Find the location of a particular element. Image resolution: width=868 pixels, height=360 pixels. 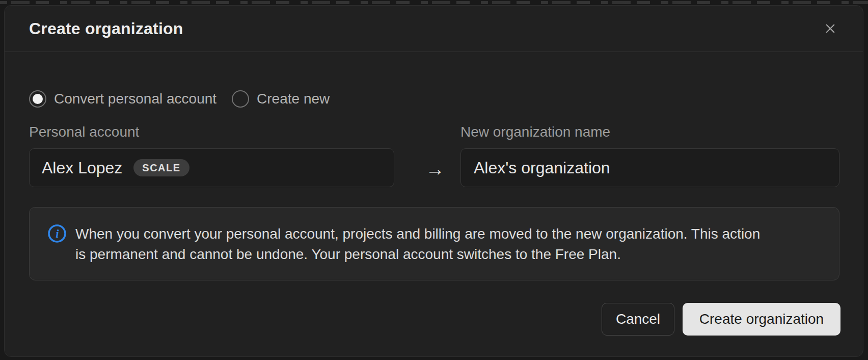

cancel-button: Cancel is located at coordinates (638, 319).